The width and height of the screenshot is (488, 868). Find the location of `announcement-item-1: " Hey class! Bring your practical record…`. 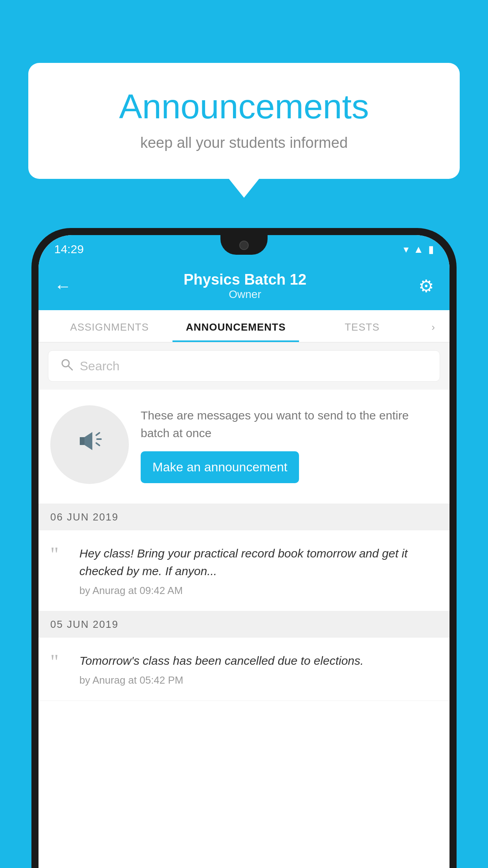

announcement-item-1: " Hey class! Bring your practical record… is located at coordinates (244, 571).